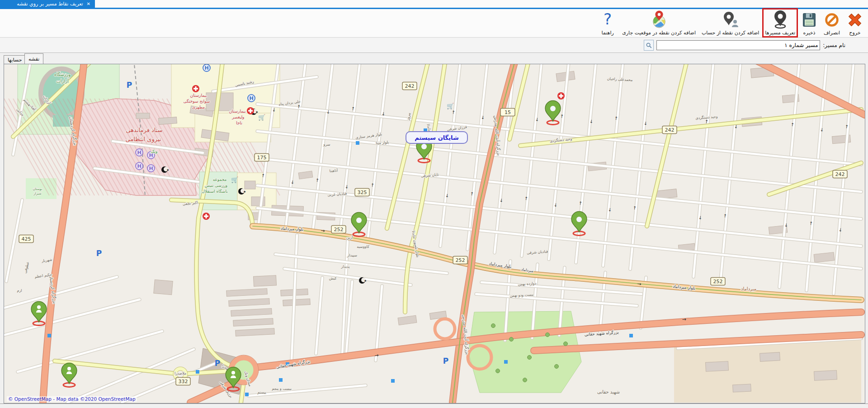 This screenshot has width=868, height=408. I want to click on add-point-from-account-button: اضافه کردن نقطه از حساب, so click(731, 23).